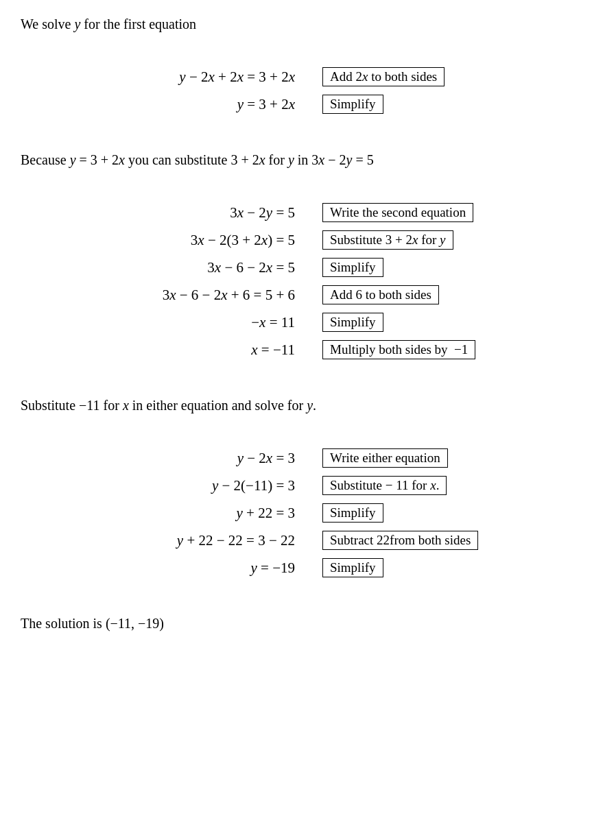 This screenshot has width=616, height=840. What do you see at coordinates (171, 267) in the screenshot?
I see `math-expr-2-3: 3x − 6 − 2x = 5` at bounding box center [171, 267].